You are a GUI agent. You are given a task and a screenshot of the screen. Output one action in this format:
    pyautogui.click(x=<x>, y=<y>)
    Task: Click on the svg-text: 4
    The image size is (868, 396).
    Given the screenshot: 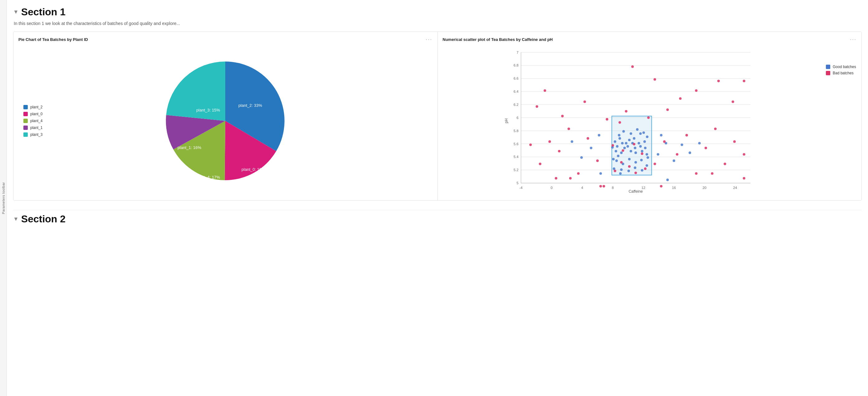 What is the action you would take?
    pyautogui.click(x=582, y=188)
    